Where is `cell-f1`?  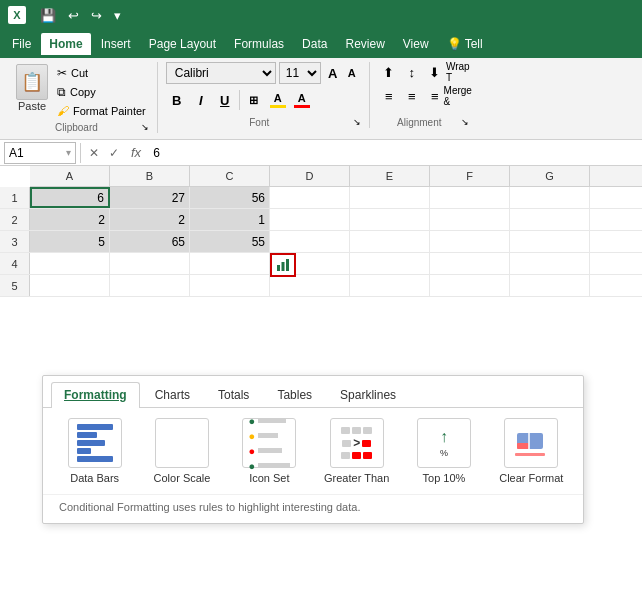
cell-f1 is located at coordinates (470, 198).